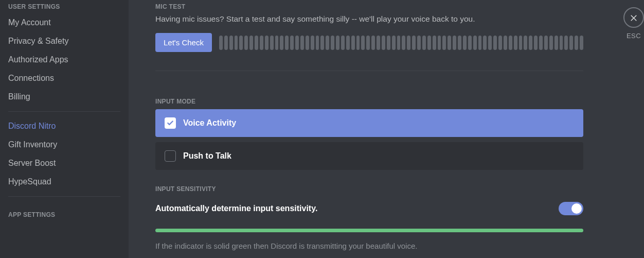  Describe the element at coordinates (634, 36) in the screenshot. I see `esc-label: ESC` at that location.